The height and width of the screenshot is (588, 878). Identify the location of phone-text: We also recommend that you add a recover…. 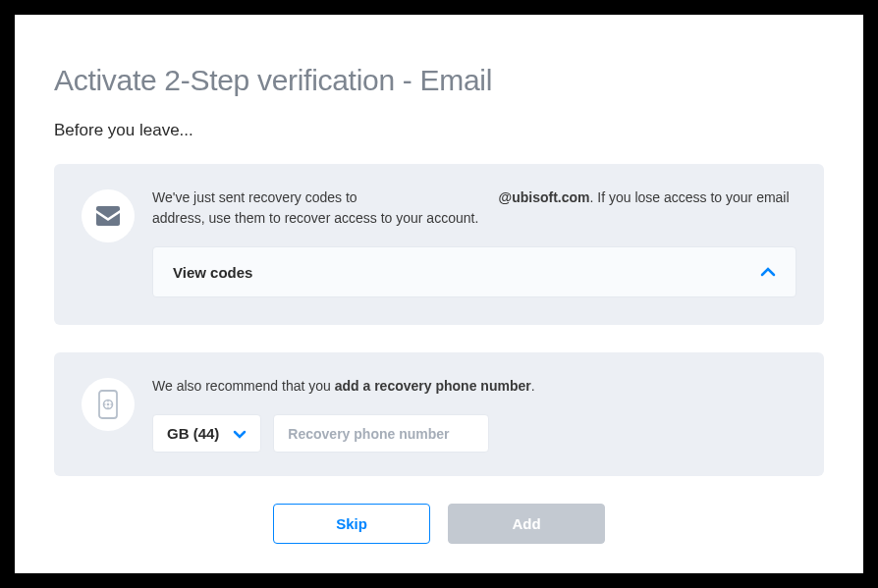
(474, 387).